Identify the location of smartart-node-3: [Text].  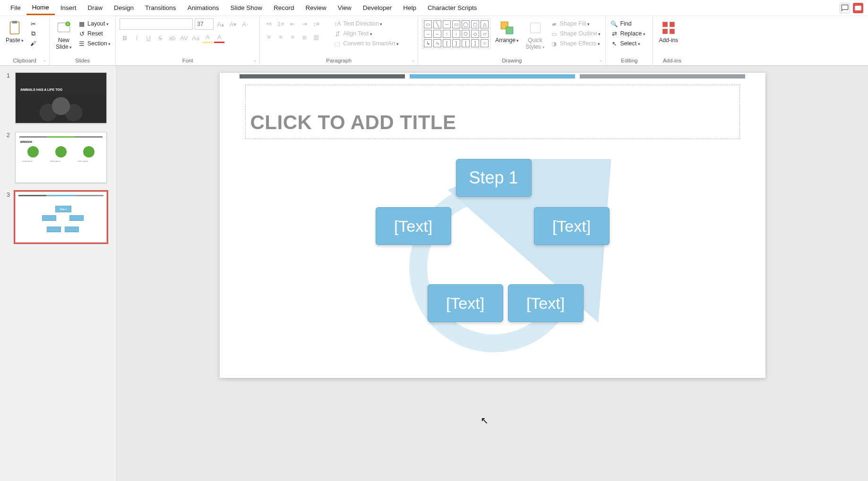
(546, 303).